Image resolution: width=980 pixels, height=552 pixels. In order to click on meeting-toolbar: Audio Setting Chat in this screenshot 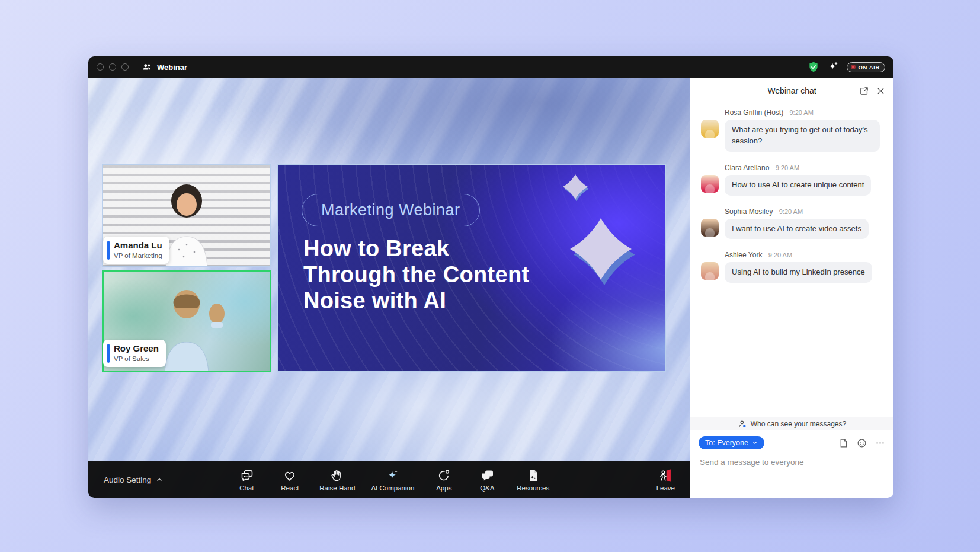, I will do `click(389, 480)`.